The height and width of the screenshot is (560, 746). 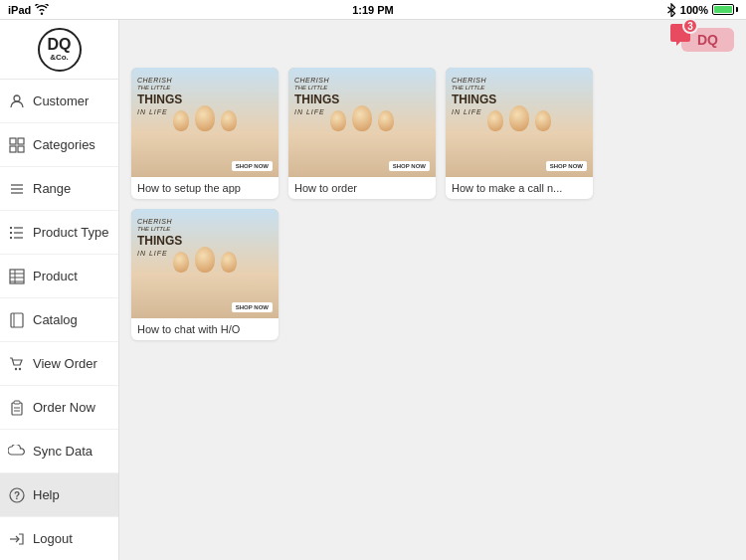 What do you see at coordinates (725, 10) in the screenshot?
I see `battery-icon` at bounding box center [725, 10].